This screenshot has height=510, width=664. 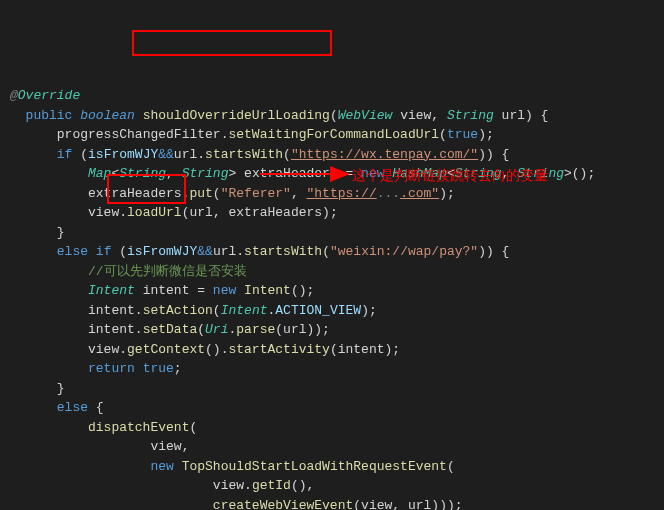 I want to click on call: put, so click(x=200, y=194).